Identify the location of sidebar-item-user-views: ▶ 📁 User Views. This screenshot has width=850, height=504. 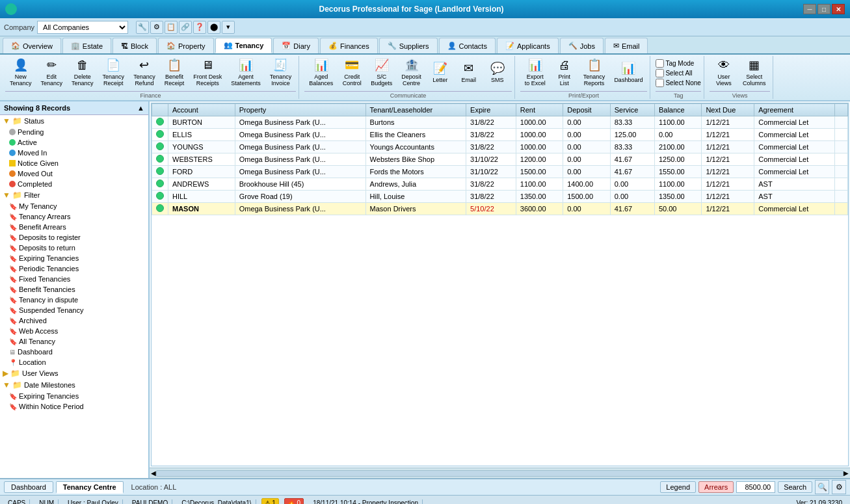
(74, 373).